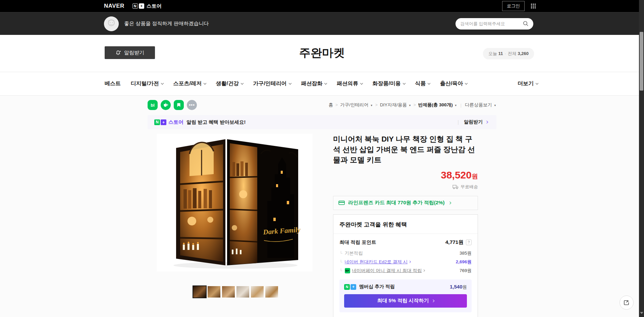 Image resolution: width=644 pixels, height=317 pixels. What do you see at coordinates (641, 313) in the screenshot?
I see `scrollbar-down-arrow` at bounding box center [641, 313].